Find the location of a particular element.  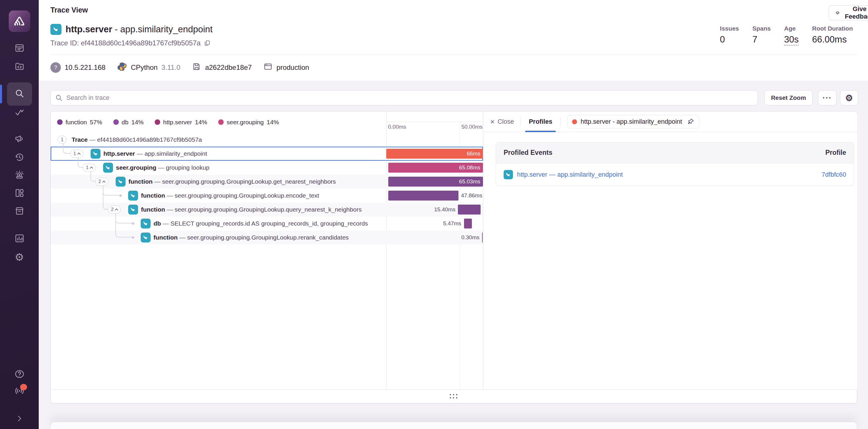

sidebar-item-alerts is located at coordinates (20, 175).